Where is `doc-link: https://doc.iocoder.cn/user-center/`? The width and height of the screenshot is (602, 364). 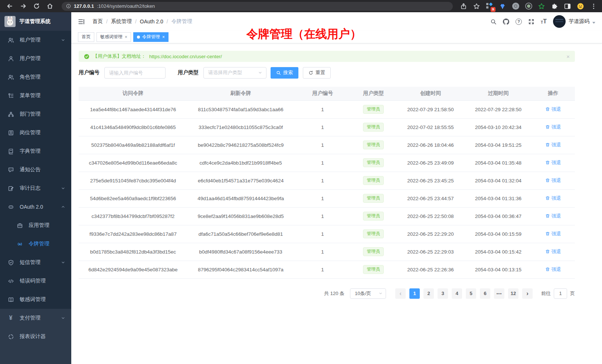 doc-link: https://doc.iocoder.cn/user-center/ is located at coordinates (186, 56).